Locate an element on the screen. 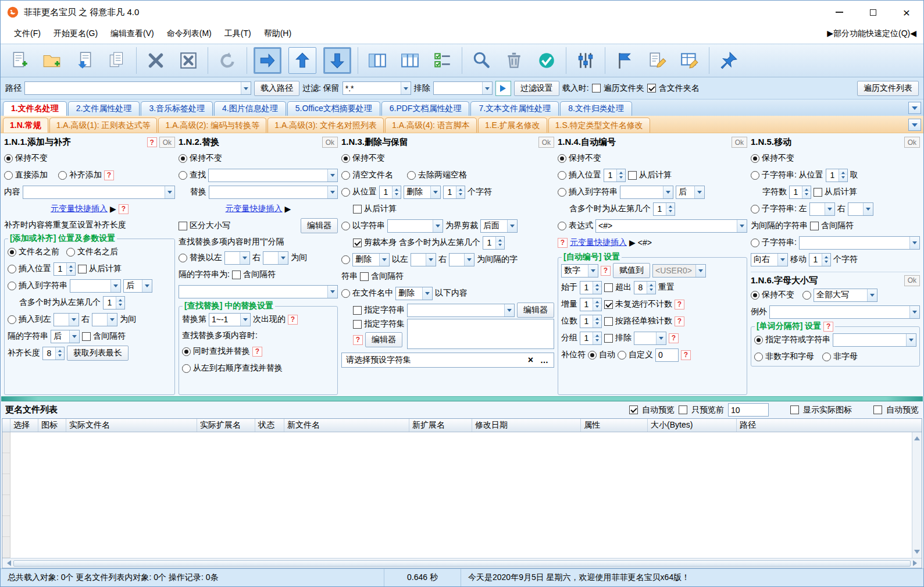 This screenshot has height=587, width=924. from-pos-radio is located at coordinates (345, 192).